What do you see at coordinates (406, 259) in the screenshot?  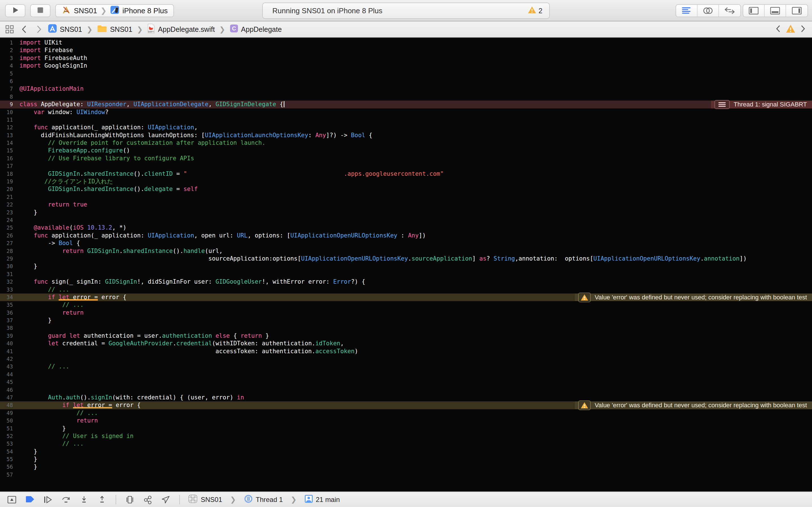 I see `code-line-29: 29 sourceApplication:options[UIApplicati…` at bounding box center [406, 259].